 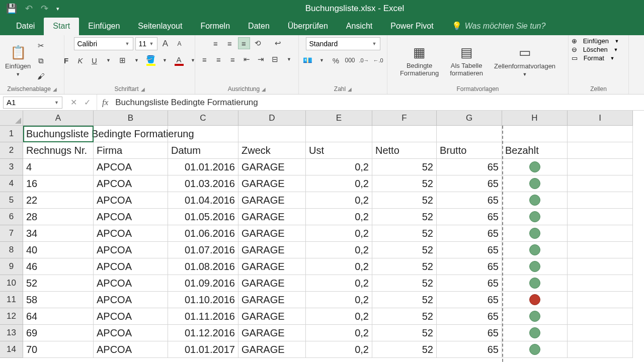 I want to click on row-header-7: 7, so click(x=12, y=233).